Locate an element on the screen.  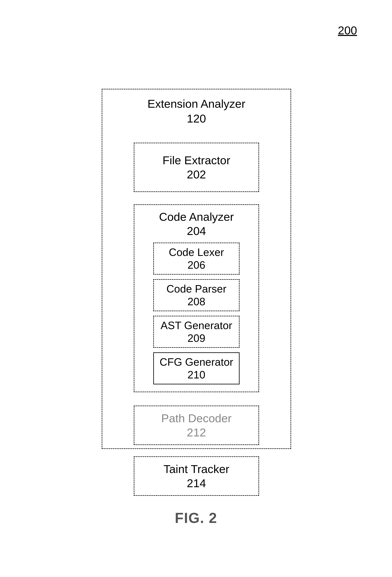
cfg-generator-num: 210 is located at coordinates (196, 375).